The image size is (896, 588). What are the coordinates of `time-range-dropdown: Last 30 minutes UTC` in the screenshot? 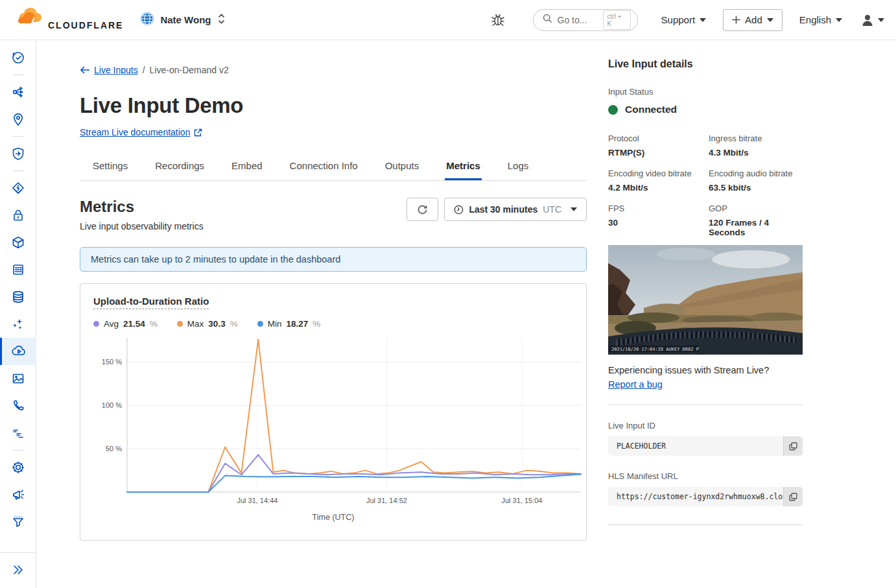 It's located at (515, 209).